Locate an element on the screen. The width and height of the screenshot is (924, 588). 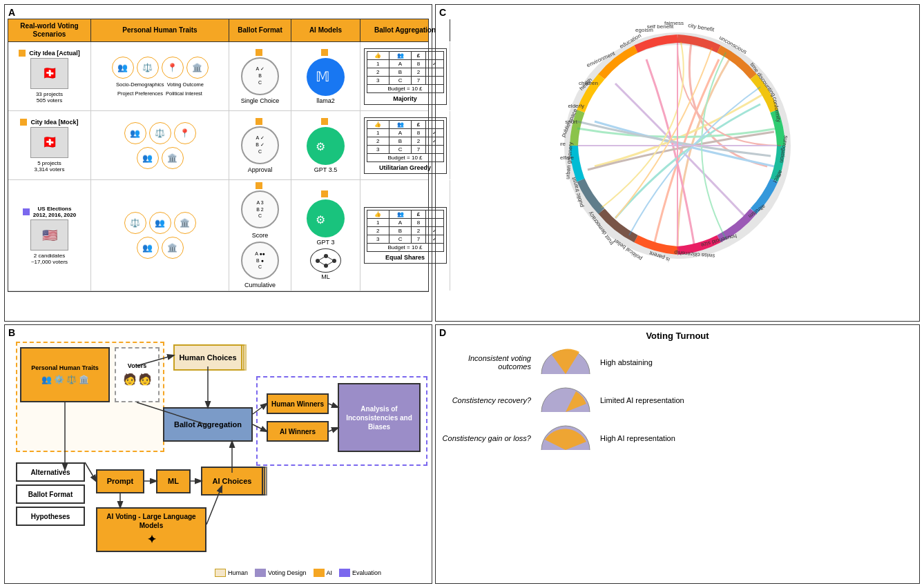
vt-row-2: Constistency recovery? Limited AI repres… is located at coordinates (677, 400).